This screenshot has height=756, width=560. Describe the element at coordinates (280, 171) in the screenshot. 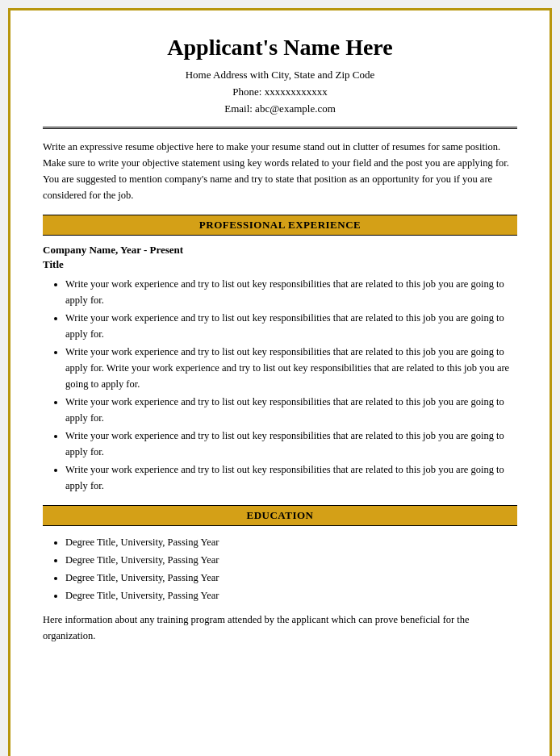

I see `objective-section: Write an expressive resume objective her…` at that location.